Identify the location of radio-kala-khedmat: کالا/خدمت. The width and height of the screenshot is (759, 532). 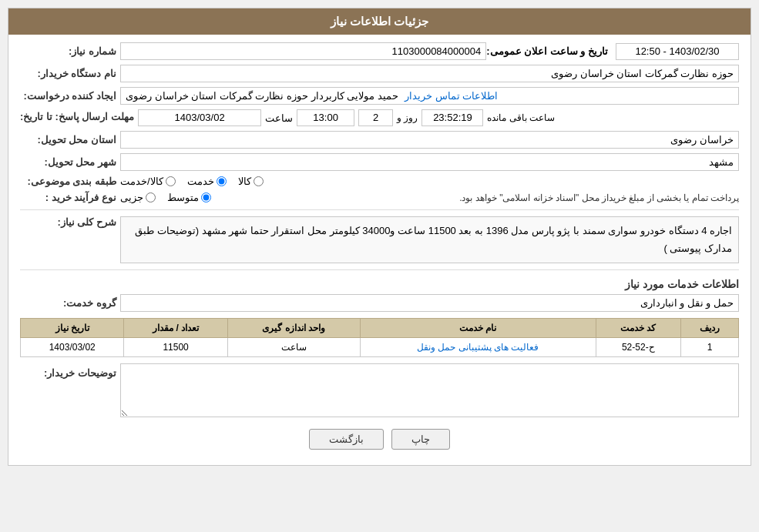
(148, 182).